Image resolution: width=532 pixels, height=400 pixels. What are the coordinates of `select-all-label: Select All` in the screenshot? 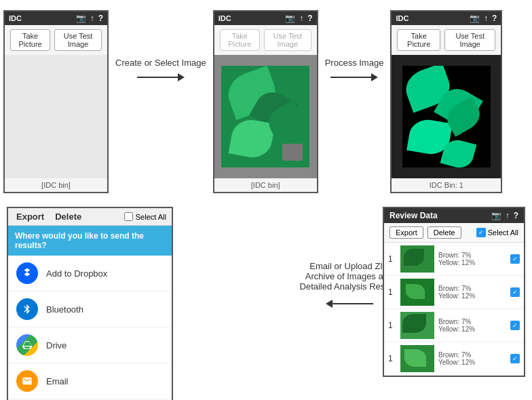 It's located at (151, 217).